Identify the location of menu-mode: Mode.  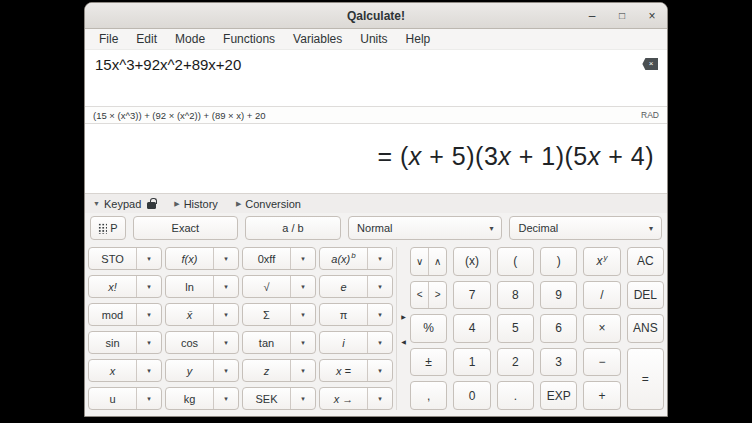
(190, 40).